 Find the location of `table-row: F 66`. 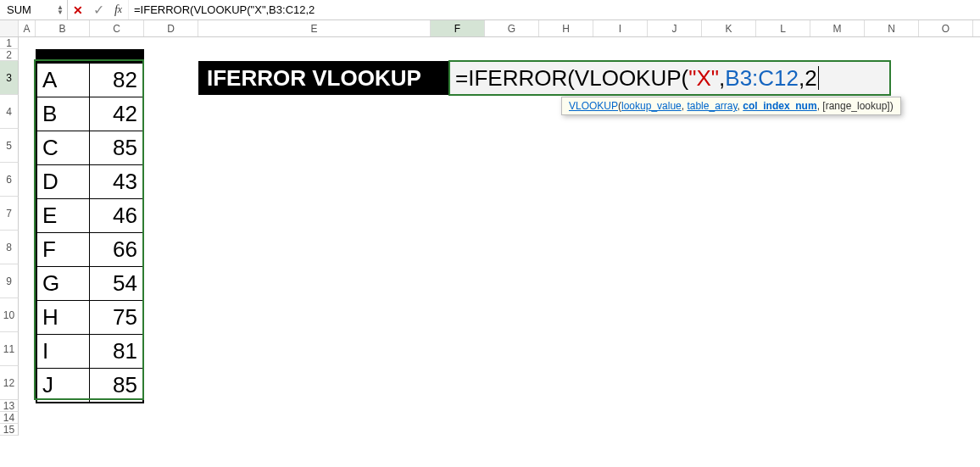

table-row: F 66 is located at coordinates (90, 249).